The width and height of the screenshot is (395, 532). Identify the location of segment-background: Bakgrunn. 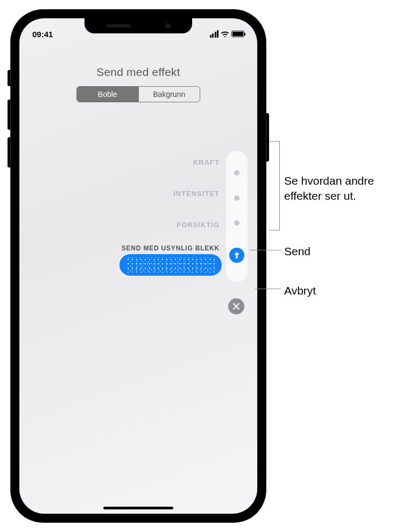
(169, 94).